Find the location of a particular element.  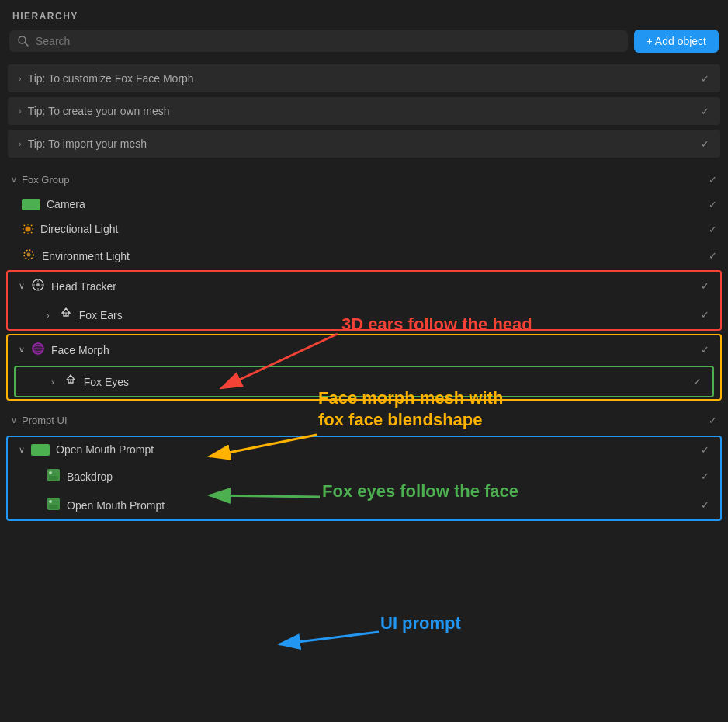

directional-light-item: Directional Light ✓ is located at coordinates (364, 229).